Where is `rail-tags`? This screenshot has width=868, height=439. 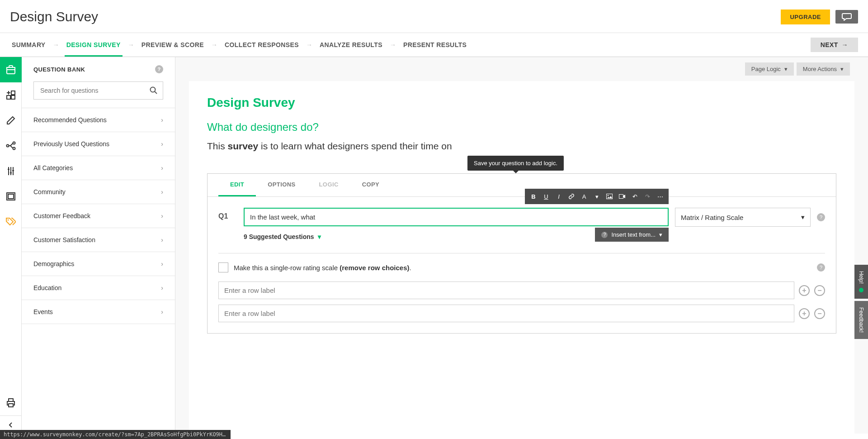
rail-tags is located at coordinates (11, 222).